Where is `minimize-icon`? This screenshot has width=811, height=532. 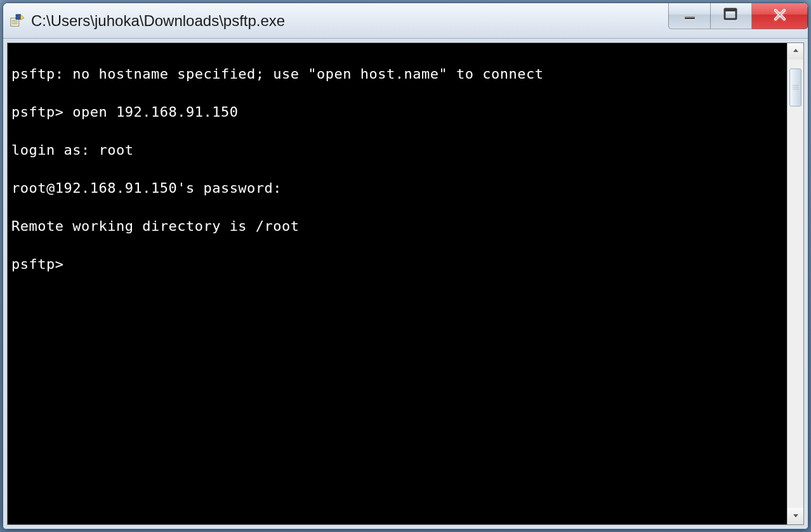
minimize-icon is located at coordinates (690, 16).